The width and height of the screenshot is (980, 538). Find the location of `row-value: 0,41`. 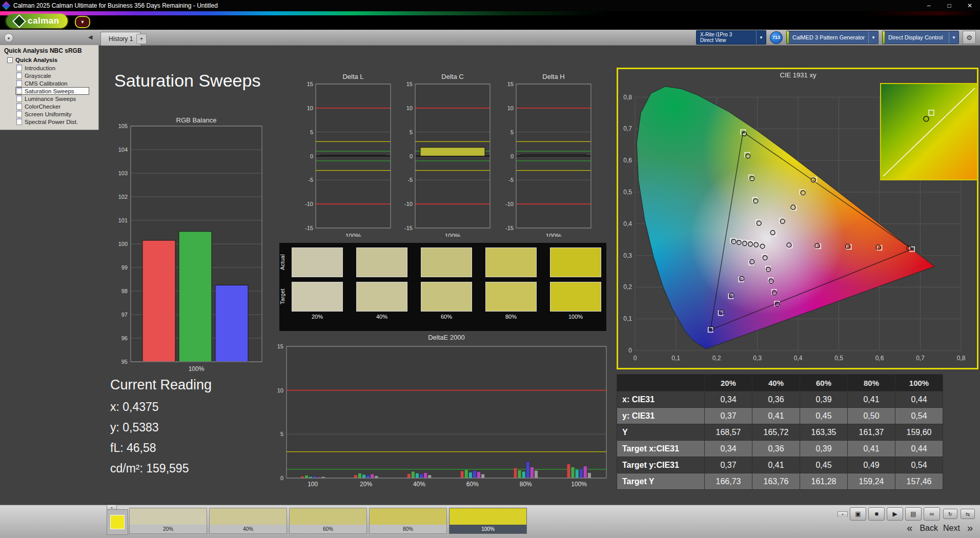

row-value: 0,41 is located at coordinates (871, 449).